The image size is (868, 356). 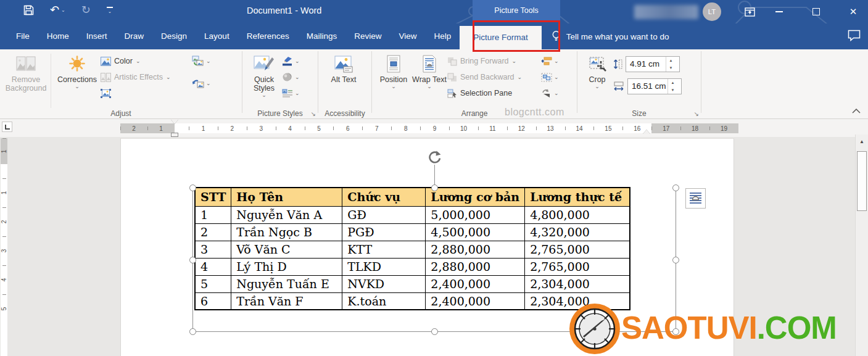 What do you see at coordinates (862, 142) in the screenshot?
I see `scroll-up-button: ▲` at bounding box center [862, 142].